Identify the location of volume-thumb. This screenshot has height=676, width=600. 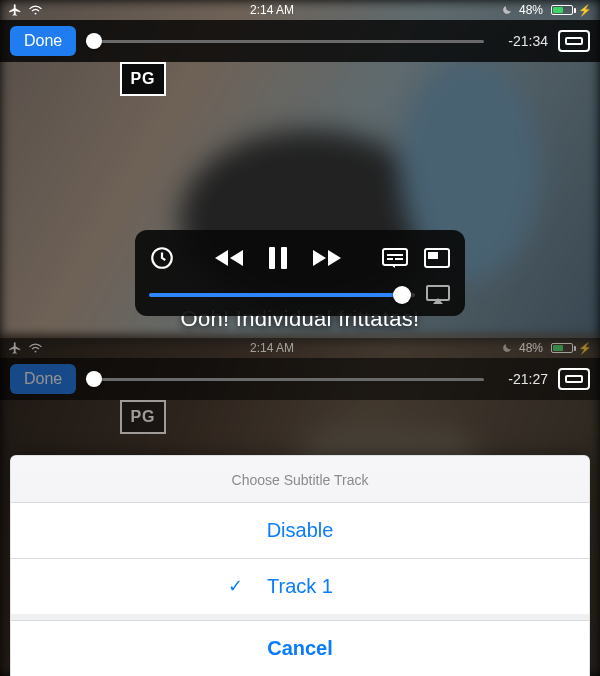
(402, 295).